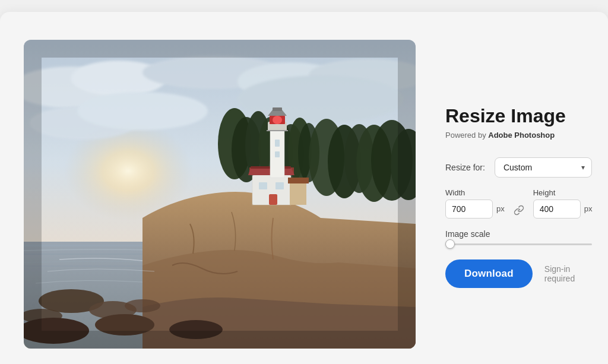  I want to click on title-section: Resize Image Powered by Adobe Photoshop, so click(519, 122).